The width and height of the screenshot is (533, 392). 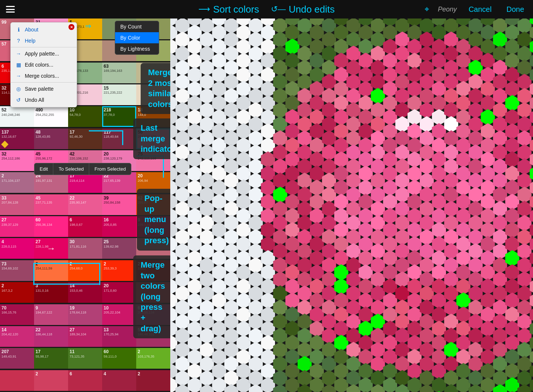 I want to click on color-cell: 20171,0,60, so click(x=119, y=292).